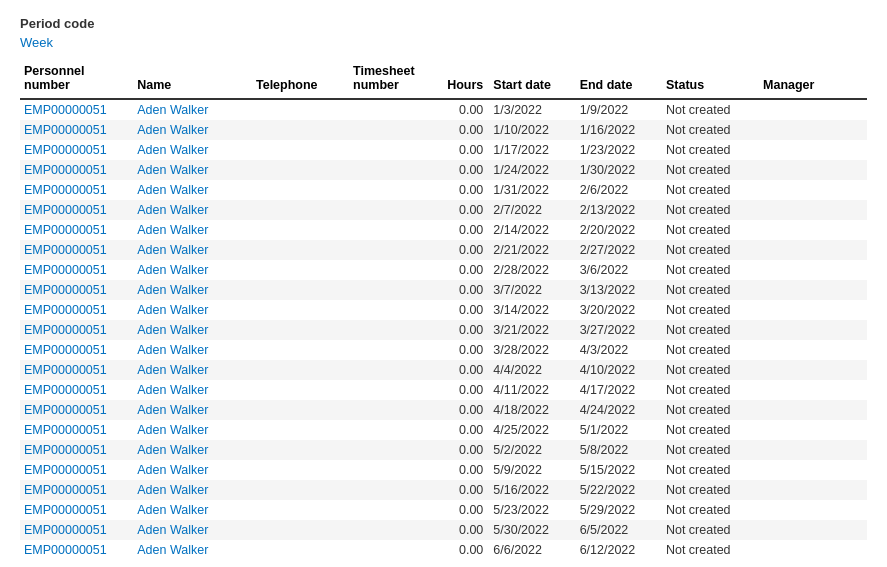 This screenshot has height=567, width=887. What do you see at coordinates (619, 290) in the screenshot?
I see `cell-enddate: 3/13/2022` at bounding box center [619, 290].